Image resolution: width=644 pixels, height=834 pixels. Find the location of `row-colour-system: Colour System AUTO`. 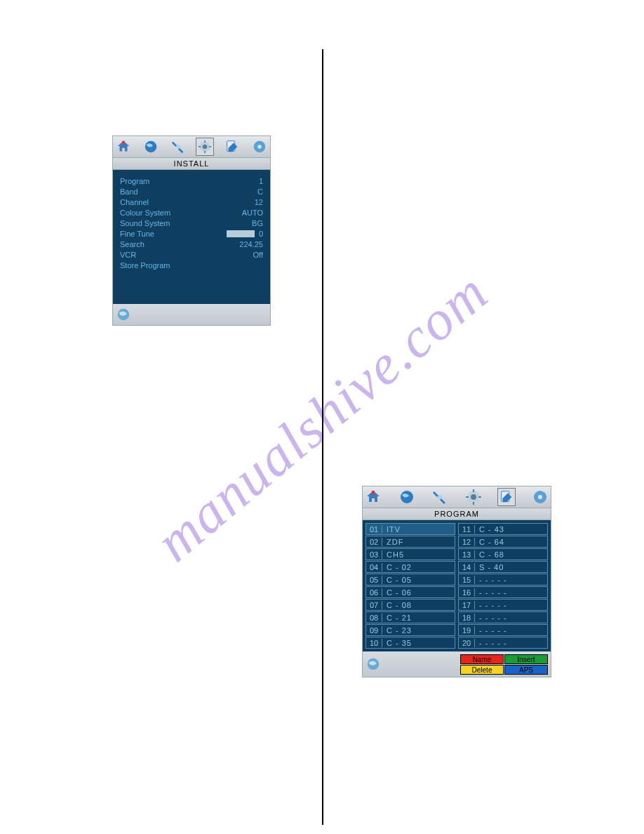

row-colour-system: Colour System AUTO is located at coordinates (192, 212).